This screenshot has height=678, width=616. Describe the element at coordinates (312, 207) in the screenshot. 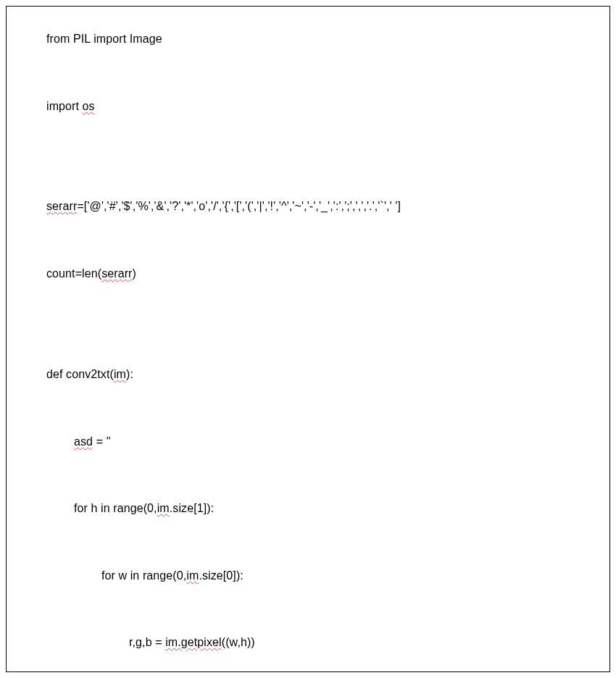

I see `code-line: serarr=['@','#','$','%','&','?','*','o',…` at that location.